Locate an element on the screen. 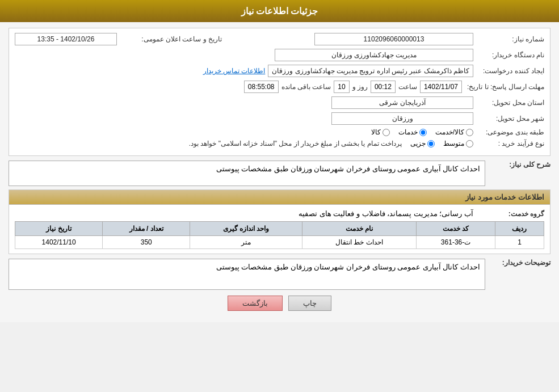 The image size is (559, 392). cell-tarikh: 1402/11/10 is located at coordinates (59, 243).